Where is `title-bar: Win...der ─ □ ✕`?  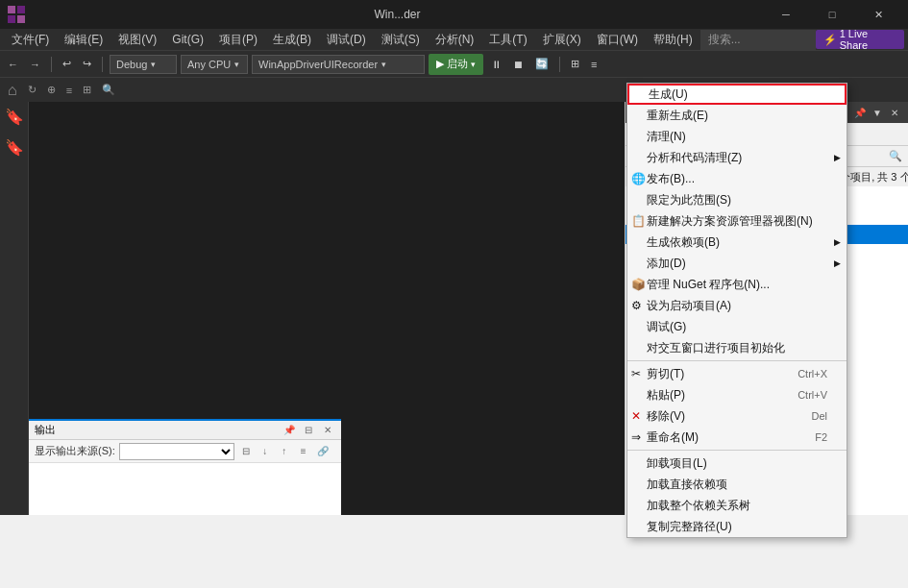 title-bar: Win...der ─ □ ✕ is located at coordinates (454, 14).